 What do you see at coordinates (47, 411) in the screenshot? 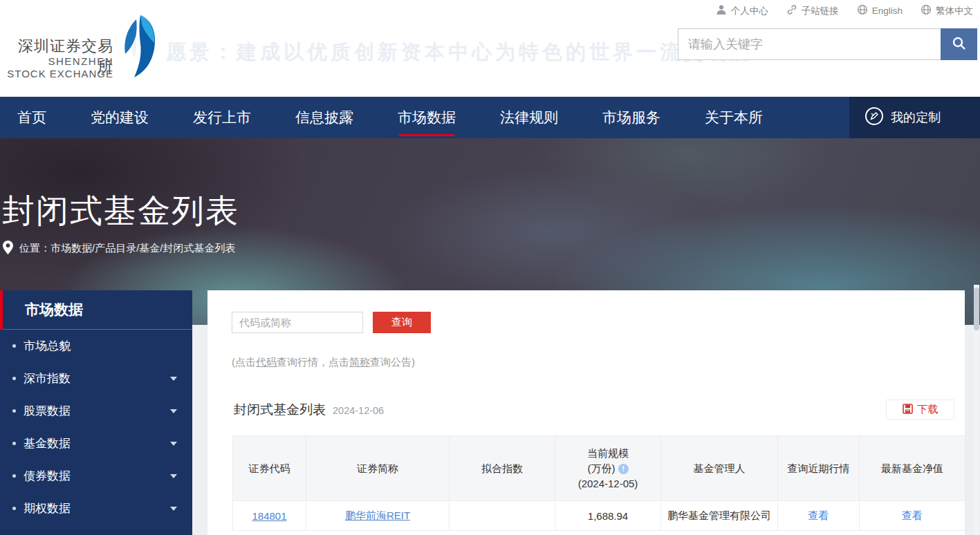
I see `sidebar-item-label: 股票数据` at bounding box center [47, 411].